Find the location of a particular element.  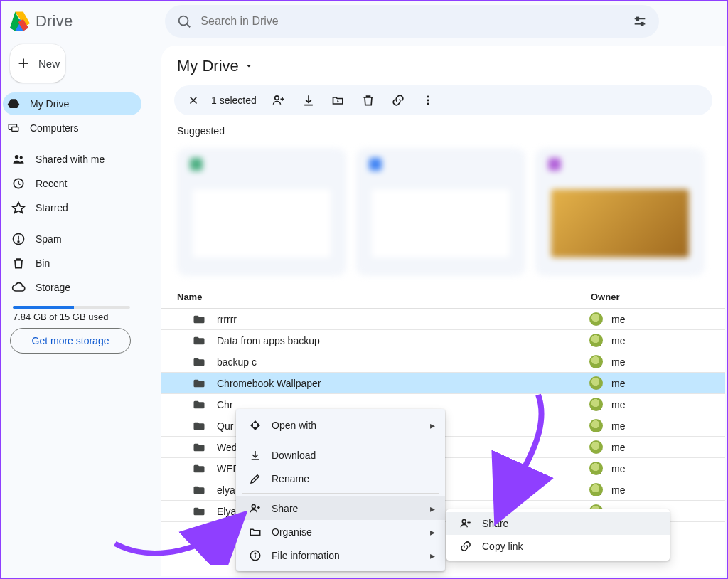

search-options-icon is located at coordinates (640, 21).